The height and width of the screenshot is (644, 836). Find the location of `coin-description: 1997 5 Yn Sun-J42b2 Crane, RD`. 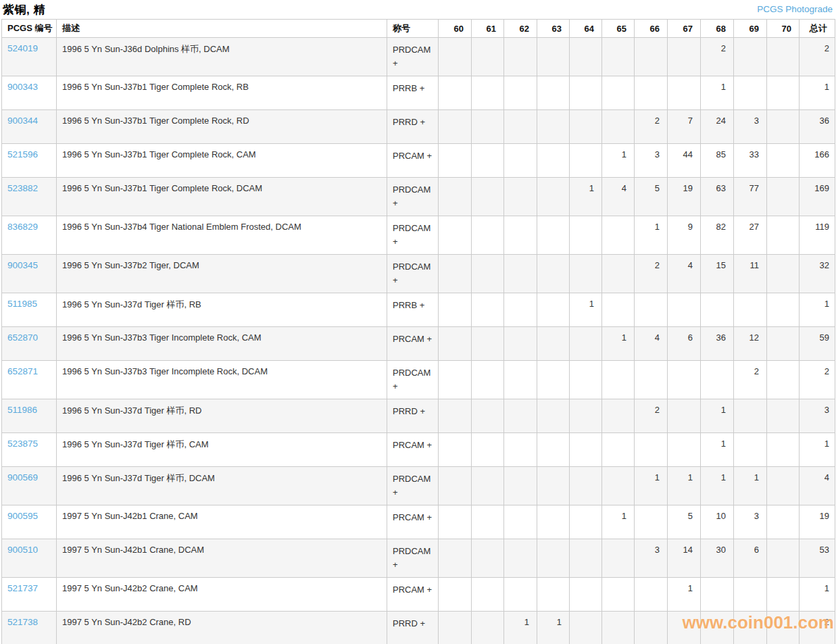

coin-description: 1997 5 Yn Sun-J42b2 Crane, RD is located at coordinates (222, 628).